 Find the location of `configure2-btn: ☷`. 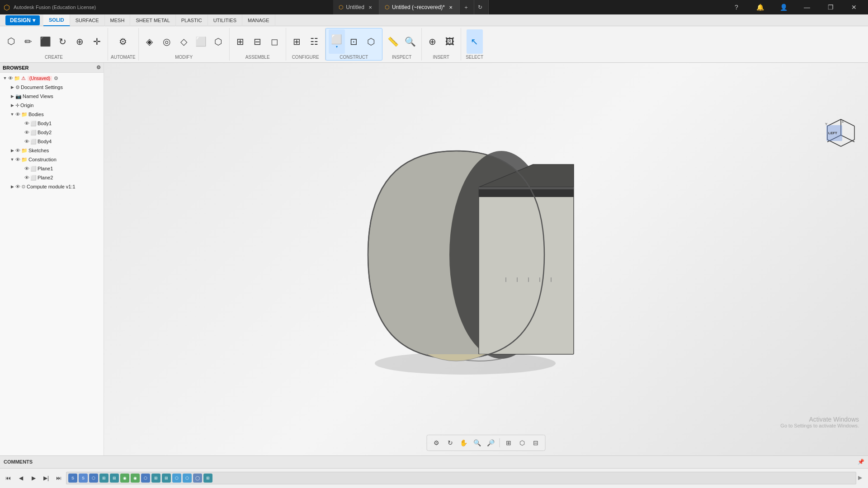

configure2-btn: ☷ is located at coordinates (314, 42).